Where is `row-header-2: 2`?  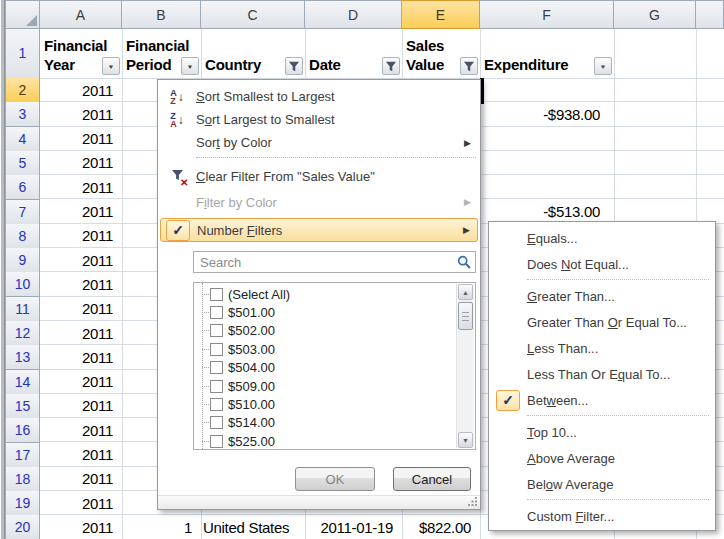
row-header-2: 2 is located at coordinates (22, 90).